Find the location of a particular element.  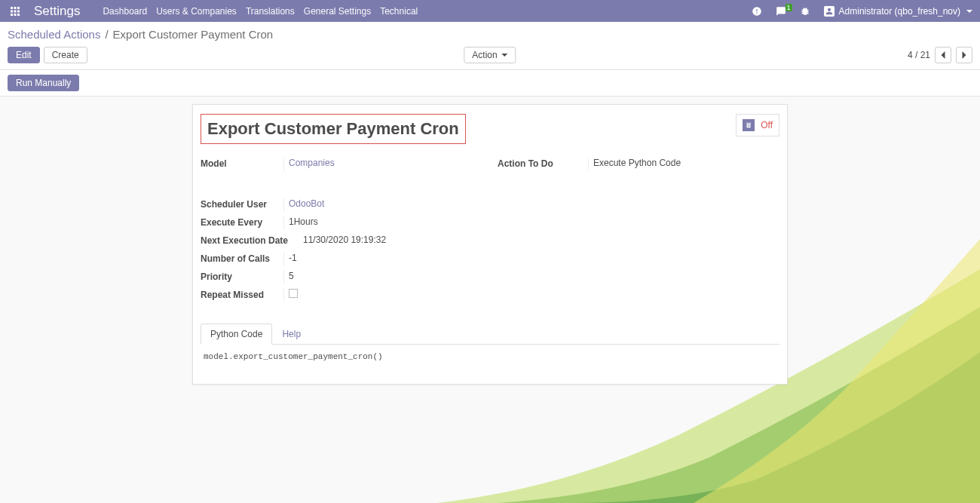

record-title: Export Customer Payment Cron is located at coordinates (333, 129).